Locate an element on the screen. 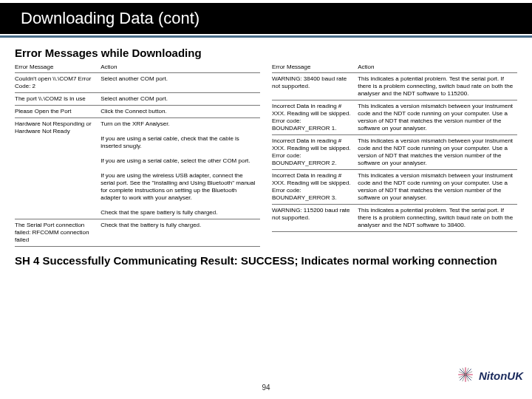  title-bar: Downloading Data (cont) is located at coordinates (266, 18).